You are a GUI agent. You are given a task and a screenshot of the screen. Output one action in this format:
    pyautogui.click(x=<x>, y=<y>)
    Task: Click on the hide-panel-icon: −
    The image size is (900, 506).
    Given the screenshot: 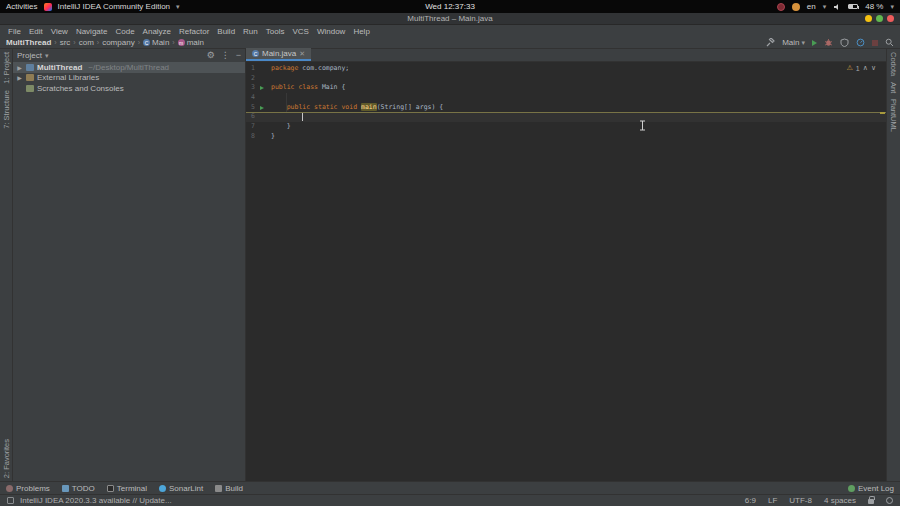 What is the action you would take?
    pyautogui.click(x=238, y=56)
    